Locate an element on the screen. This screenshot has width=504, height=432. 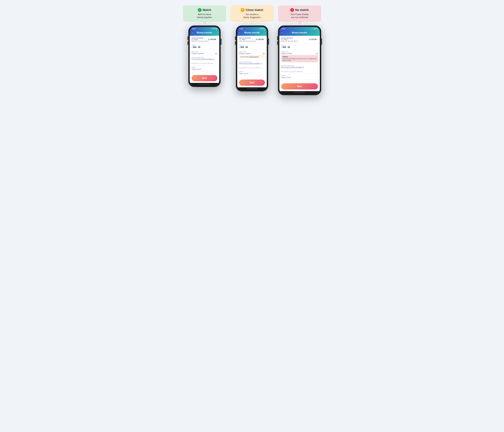
options-value-match: Today, one-off is located at coordinates (196, 69).